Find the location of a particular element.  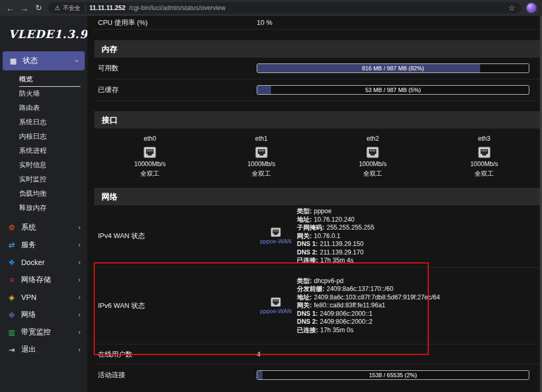

sidebar-item-docker: ❖ Docker › is located at coordinates (43, 262).